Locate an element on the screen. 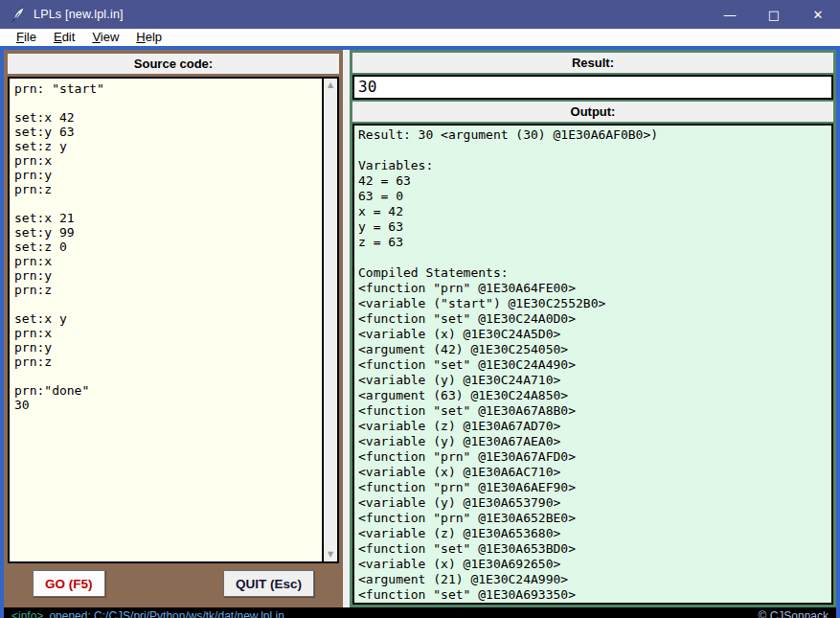 The width and height of the screenshot is (840, 618). button-row: GO (F5) QUIT (Esc) is located at coordinates (173, 584).